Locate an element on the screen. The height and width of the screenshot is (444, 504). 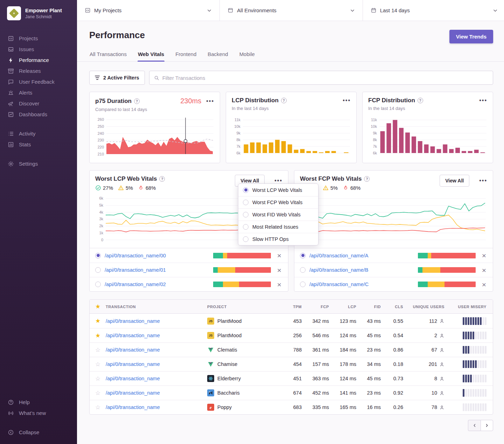
sidebar-item-help: Help is located at coordinates (38, 402).